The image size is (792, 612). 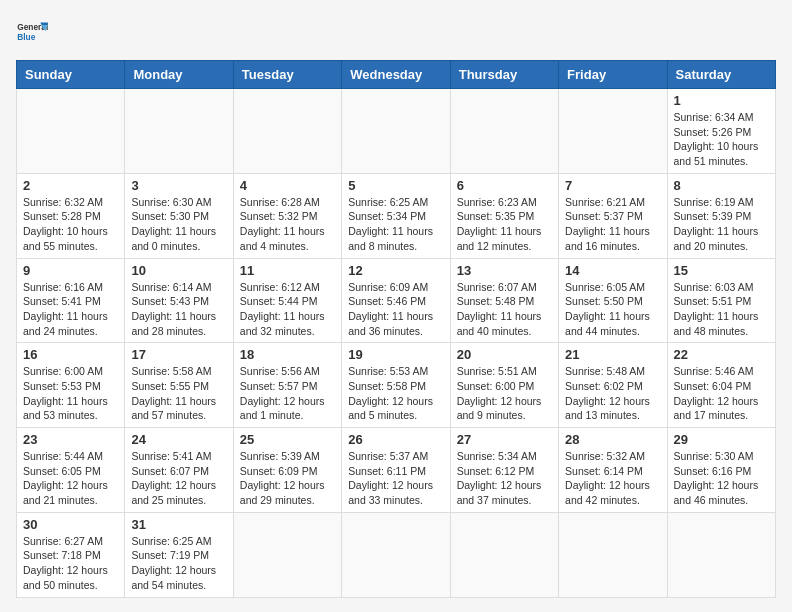 What do you see at coordinates (396, 300) in the screenshot?
I see `calendar-cell: 12Sunrise: 6:09 AM Sunset: 5:46 PM Dayli…` at bounding box center [396, 300].